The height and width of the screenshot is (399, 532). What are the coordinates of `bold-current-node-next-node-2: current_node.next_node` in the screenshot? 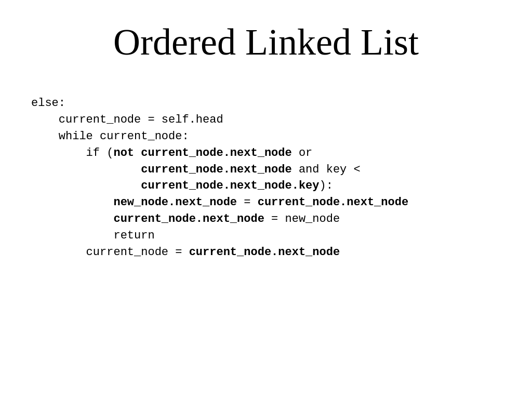 It's located at (216, 169).